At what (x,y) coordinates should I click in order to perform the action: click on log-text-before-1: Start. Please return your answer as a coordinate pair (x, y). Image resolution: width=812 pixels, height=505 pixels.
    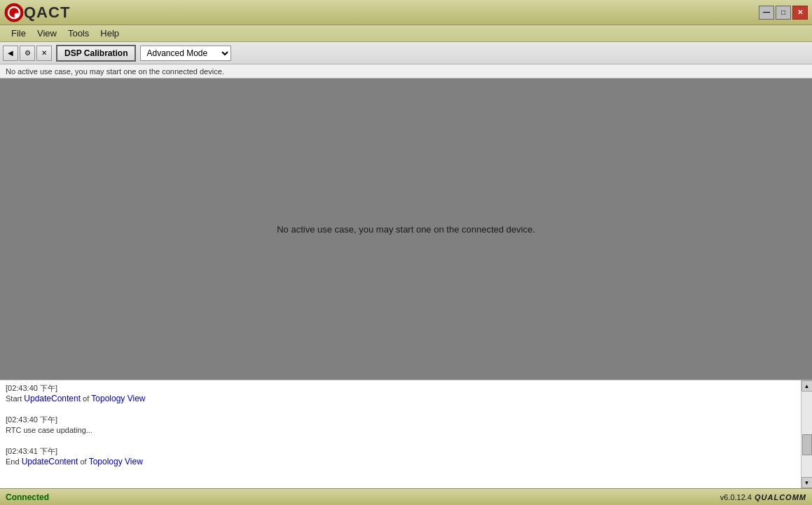
    Looking at the image, I should click on (15, 399).